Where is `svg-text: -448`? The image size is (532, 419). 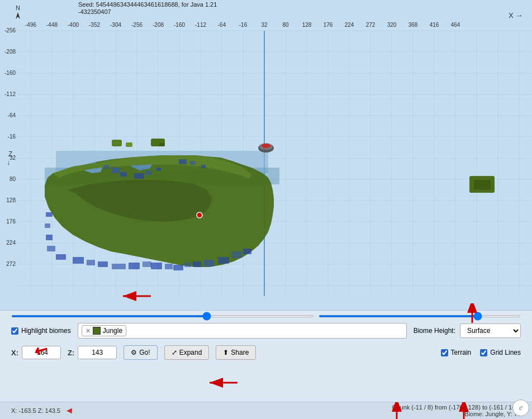 svg-text: -448 is located at coordinates (52, 25).